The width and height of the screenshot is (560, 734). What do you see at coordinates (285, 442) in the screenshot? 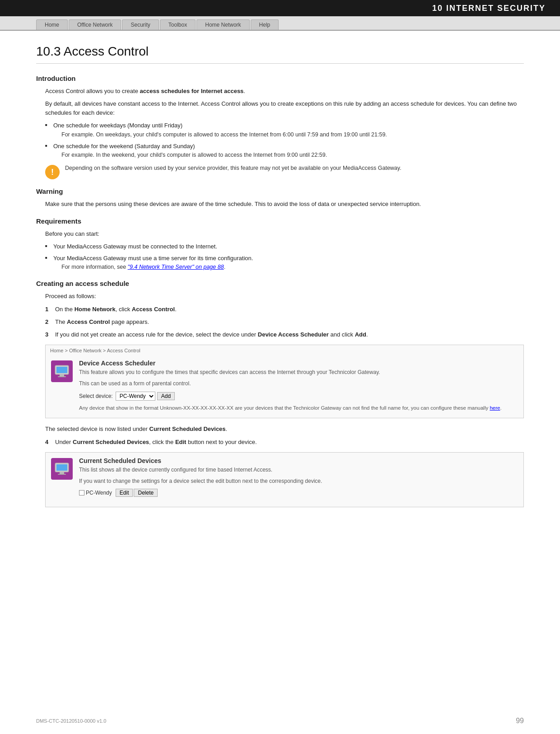
I see `steps-list-4: 4 Under Current Scheduled Devices, click…` at bounding box center [285, 442].